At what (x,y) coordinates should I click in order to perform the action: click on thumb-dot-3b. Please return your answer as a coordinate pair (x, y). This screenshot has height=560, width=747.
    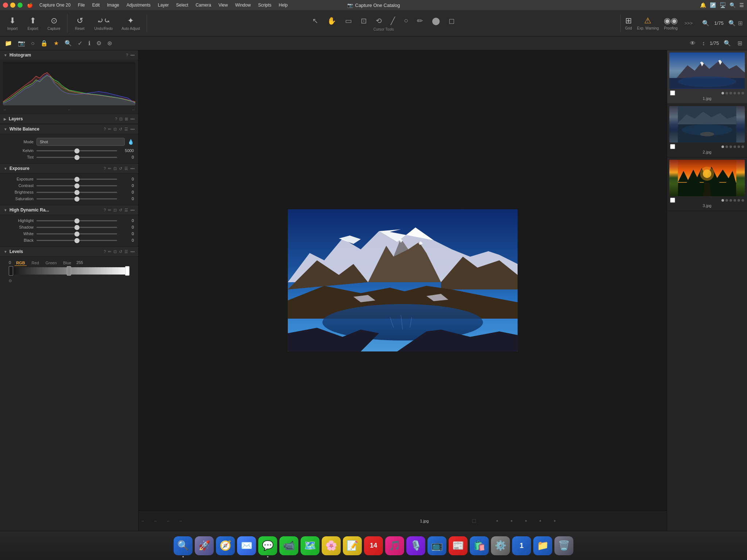
    Looking at the image, I should click on (727, 201).